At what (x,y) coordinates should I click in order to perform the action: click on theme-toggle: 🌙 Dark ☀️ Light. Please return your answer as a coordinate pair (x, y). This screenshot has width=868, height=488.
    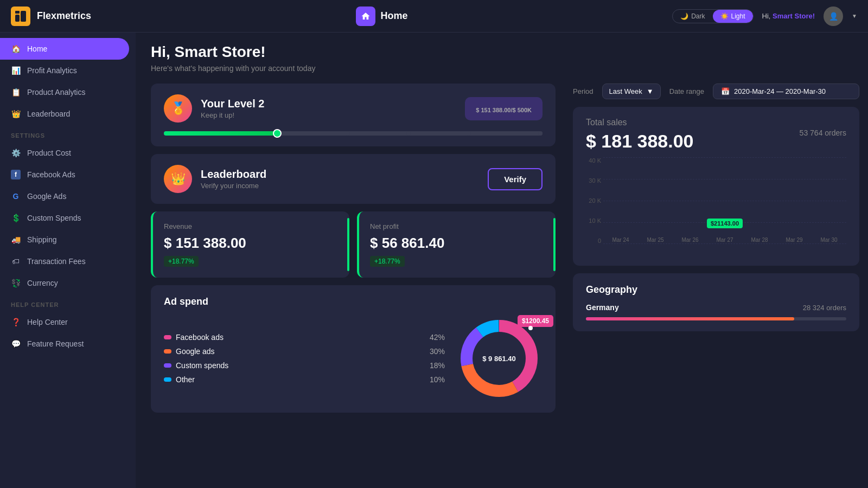
    Looking at the image, I should click on (713, 16).